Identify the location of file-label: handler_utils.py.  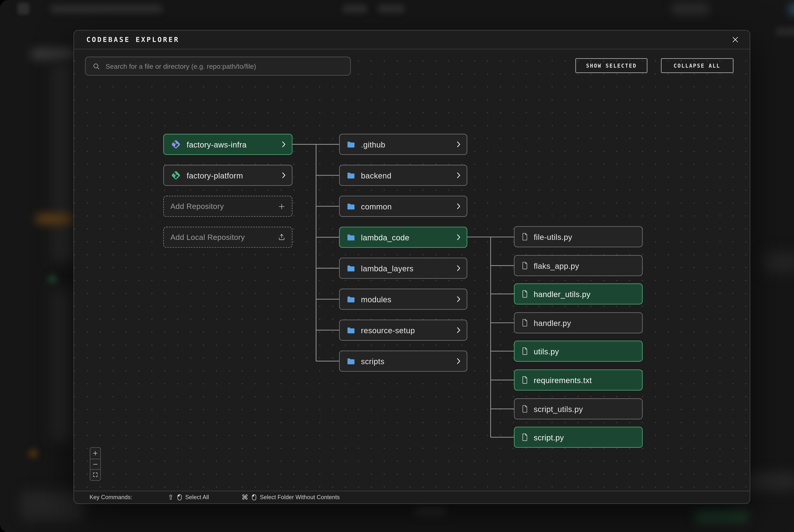
(585, 294).